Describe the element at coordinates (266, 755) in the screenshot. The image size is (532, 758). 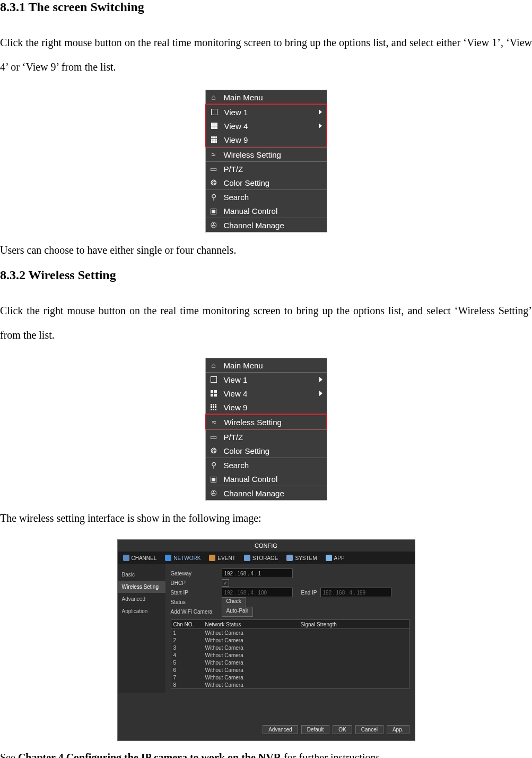
I see `paragraph-832-footer: See Chapter 4 Configuring the IP camera …` at that location.